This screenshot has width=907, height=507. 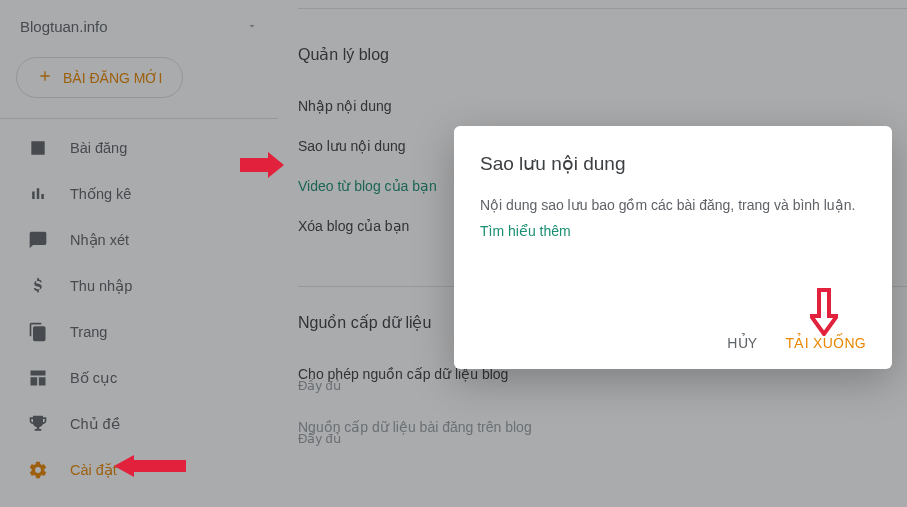 I want to click on dialog-download-button: TẢI XUỐNG, so click(x=826, y=343).